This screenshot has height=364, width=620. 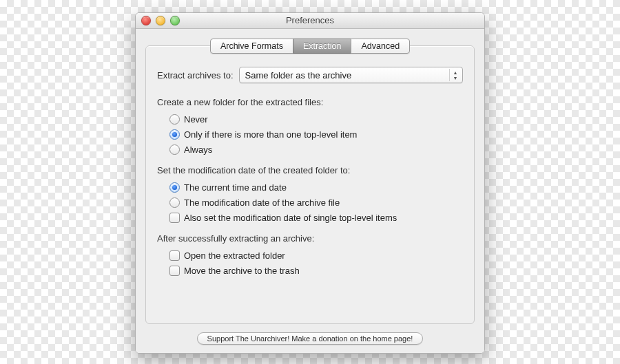 What do you see at coordinates (351, 75) in the screenshot?
I see `extract-to-popup: Same folder as the archive ▲▼` at bounding box center [351, 75].